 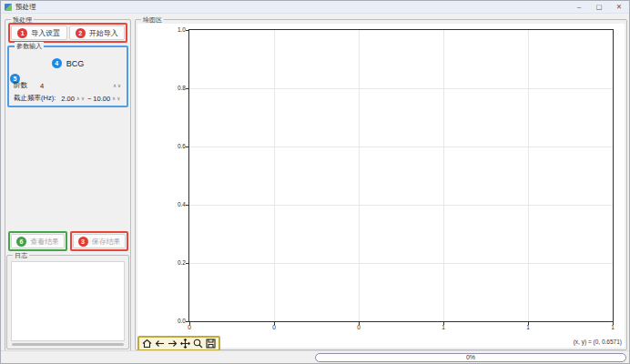 I want to click on maximize-button: ▢, so click(x=599, y=7).